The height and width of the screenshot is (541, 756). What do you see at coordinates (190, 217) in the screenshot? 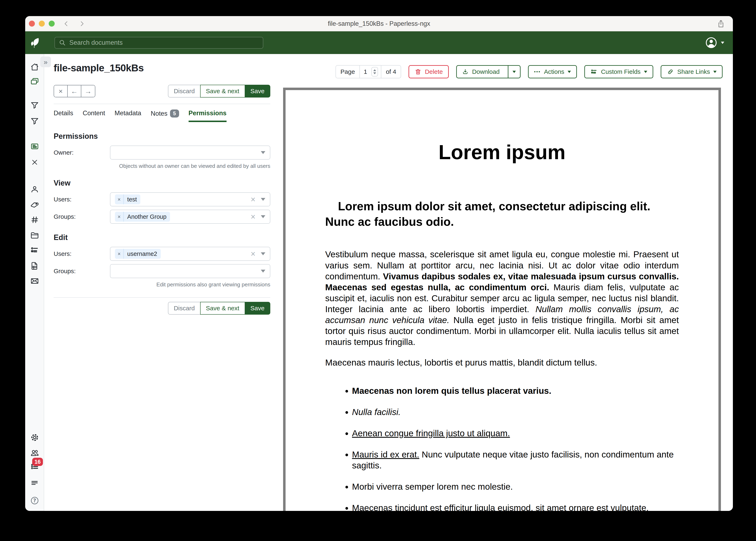
I see `view-groups-select: × Another Group ×` at bounding box center [190, 217].